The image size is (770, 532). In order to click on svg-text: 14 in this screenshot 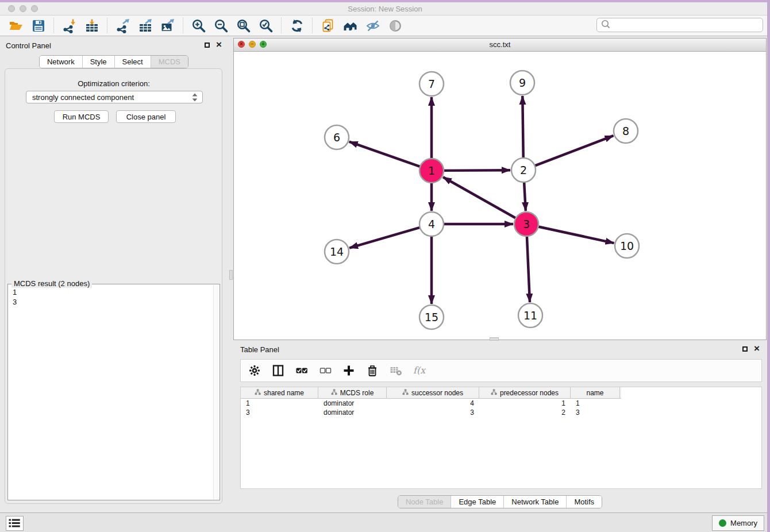, I will do `click(337, 252)`.